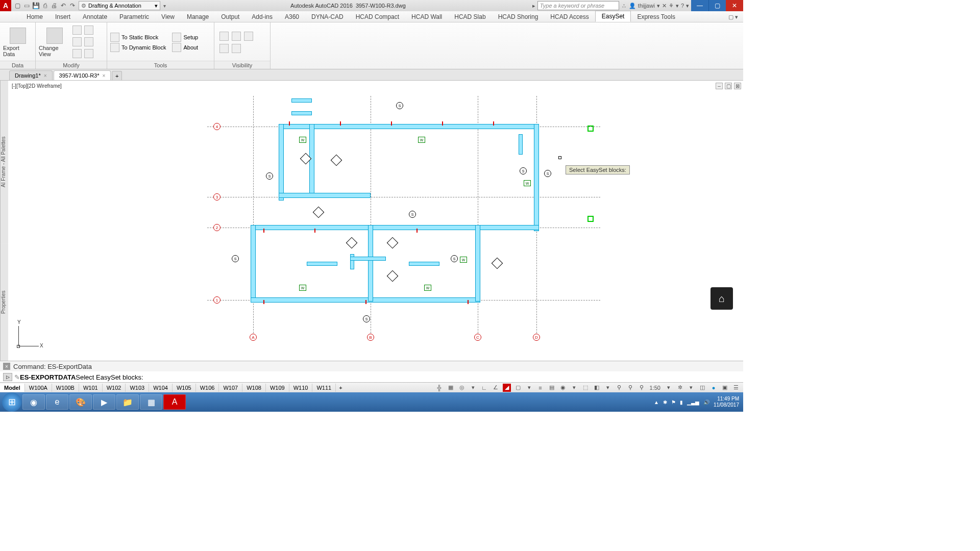 The image size is (980, 551). I want to click on autoscale-icon: ⚲, so click(630, 388).